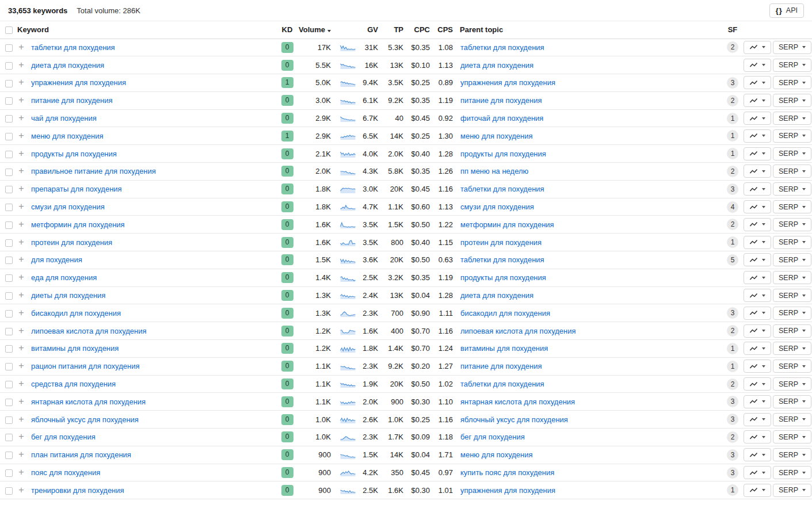 The height and width of the screenshot is (520, 812). I want to click on keyword-link: янтарная кислота для похудения, so click(89, 402).